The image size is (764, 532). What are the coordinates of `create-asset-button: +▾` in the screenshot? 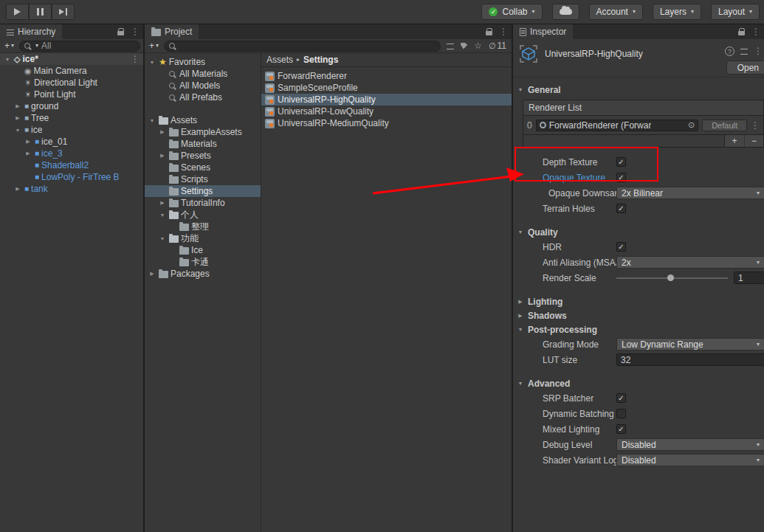 It's located at (154, 46).